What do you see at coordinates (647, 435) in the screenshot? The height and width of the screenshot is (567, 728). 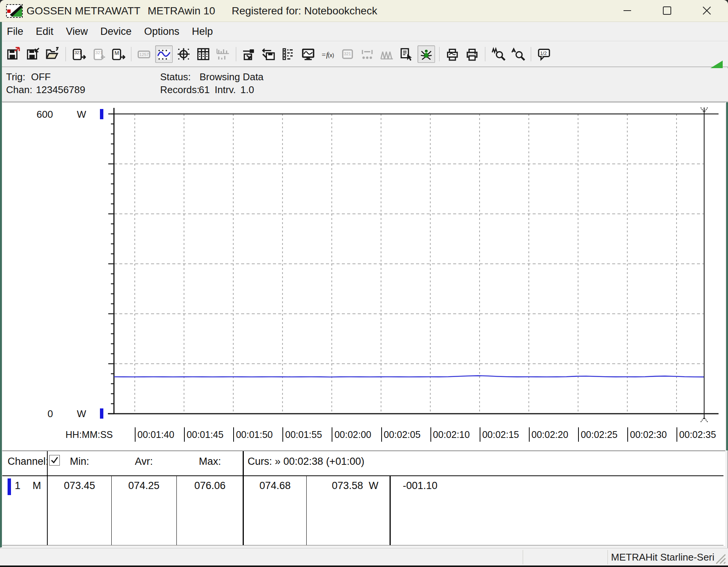 I see `x-tick-label: 00:02:30` at bounding box center [647, 435].